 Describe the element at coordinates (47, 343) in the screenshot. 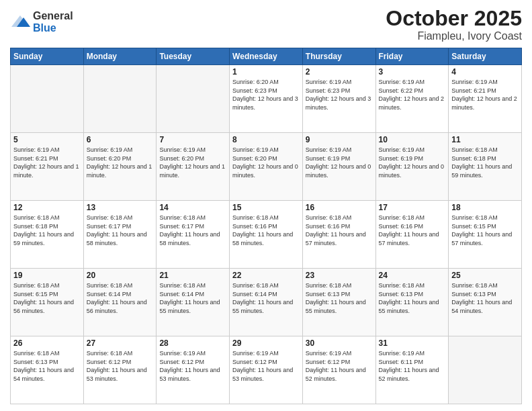

I see `day-number: 26` at that location.